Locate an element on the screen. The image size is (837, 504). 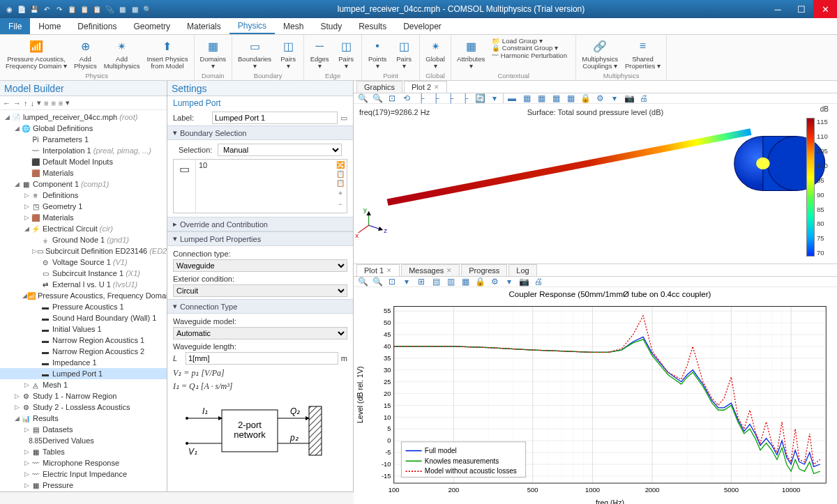
section-connection-type: ▾Connection Type is located at coordinates (260, 307).